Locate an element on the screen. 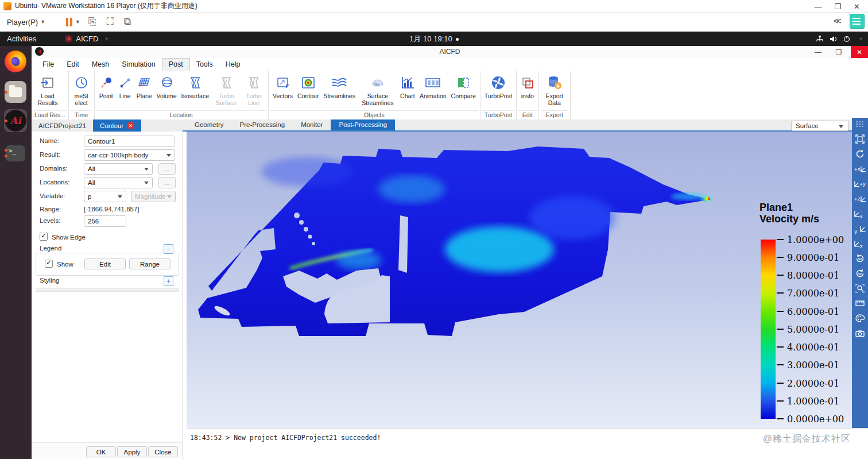  sticky-note-icon is located at coordinates (857, 21).